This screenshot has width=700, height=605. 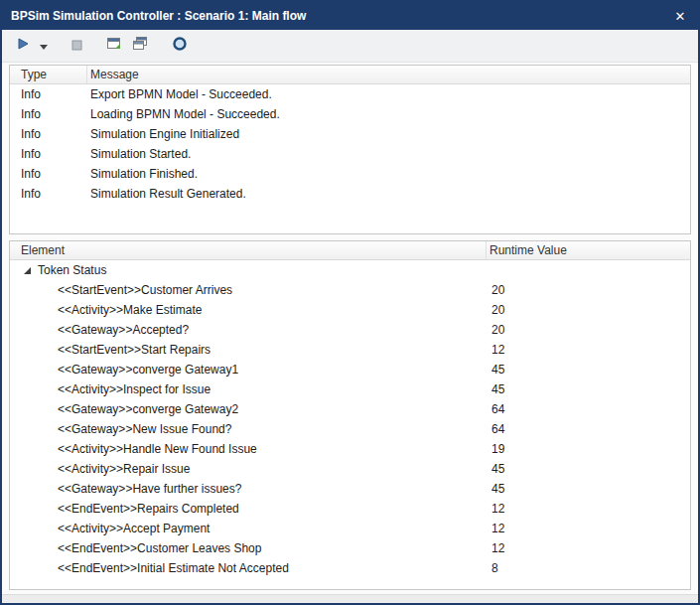 I want to click on log-row: Info Simulation Result Generated., so click(x=350, y=194).